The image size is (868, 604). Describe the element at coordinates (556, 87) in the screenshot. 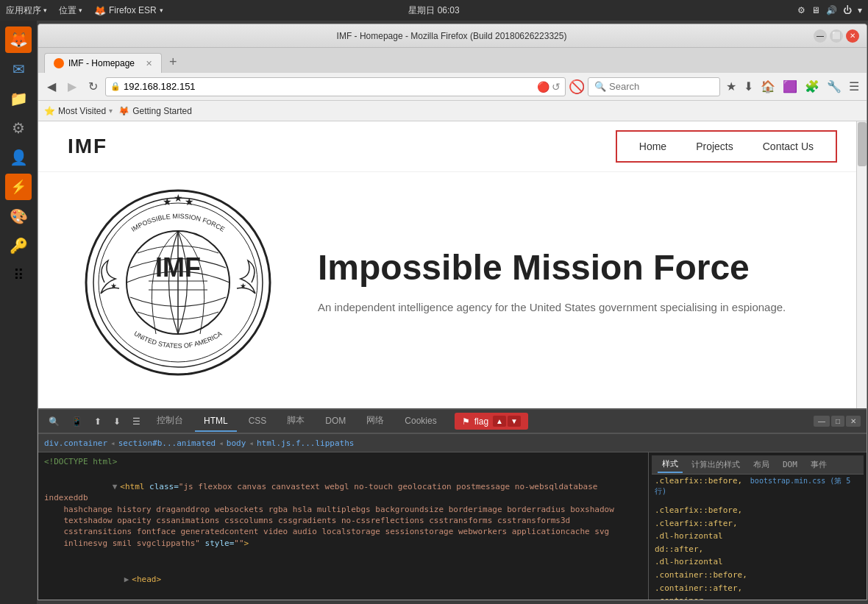

I see `refresh-icon: ↺` at that location.